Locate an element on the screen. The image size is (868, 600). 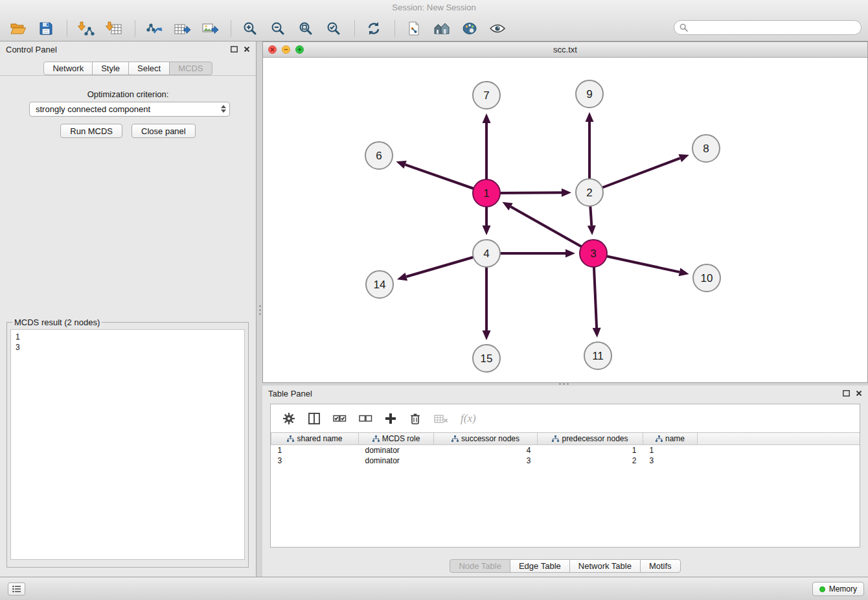
network-window-titlebar: scc.txt is located at coordinates (565, 50).